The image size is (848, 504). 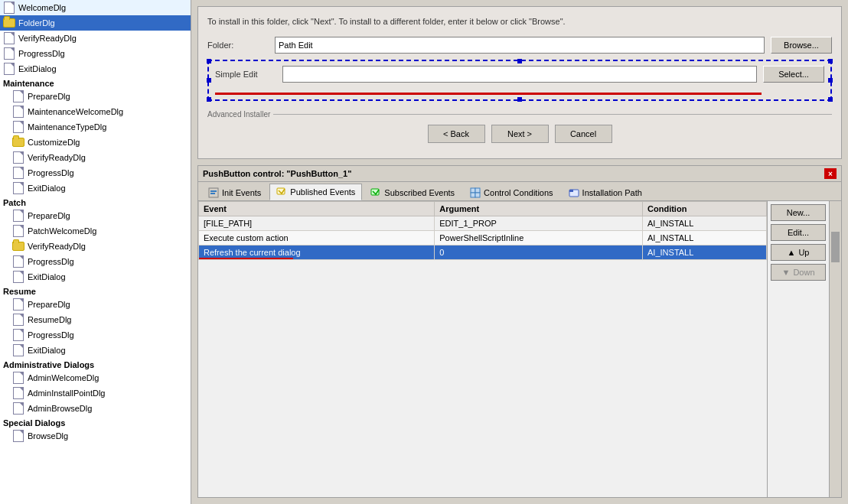 What do you see at coordinates (234, 192) in the screenshot?
I see `tab-init-events: Init Events` at bounding box center [234, 192].